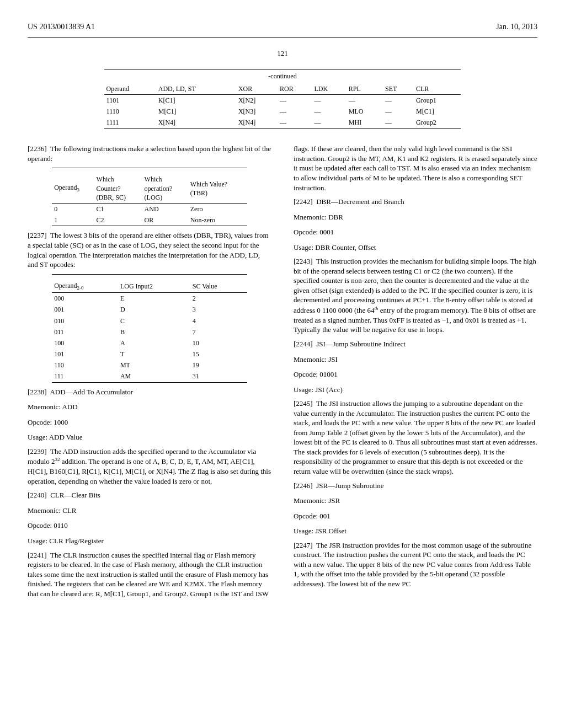 Image resolution: width=565 pixels, height=728 pixels. I want to click on th-operand3: Operand3, so click(73, 189).